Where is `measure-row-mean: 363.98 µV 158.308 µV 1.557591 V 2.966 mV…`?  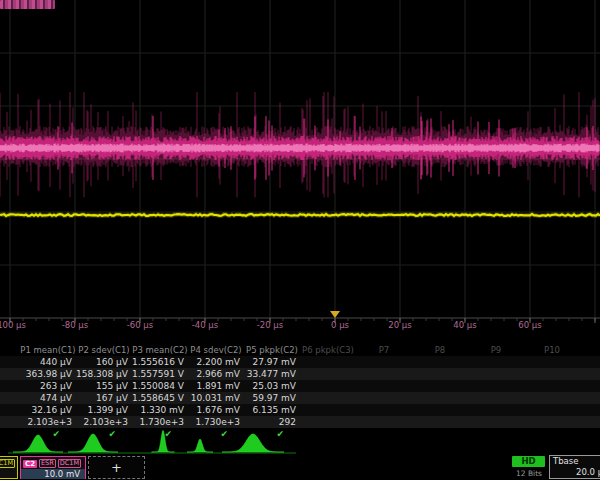
measure-row-mean: 363.98 µV 158.308 µV 1.557591 V 2.966 mV… is located at coordinates (300, 374).